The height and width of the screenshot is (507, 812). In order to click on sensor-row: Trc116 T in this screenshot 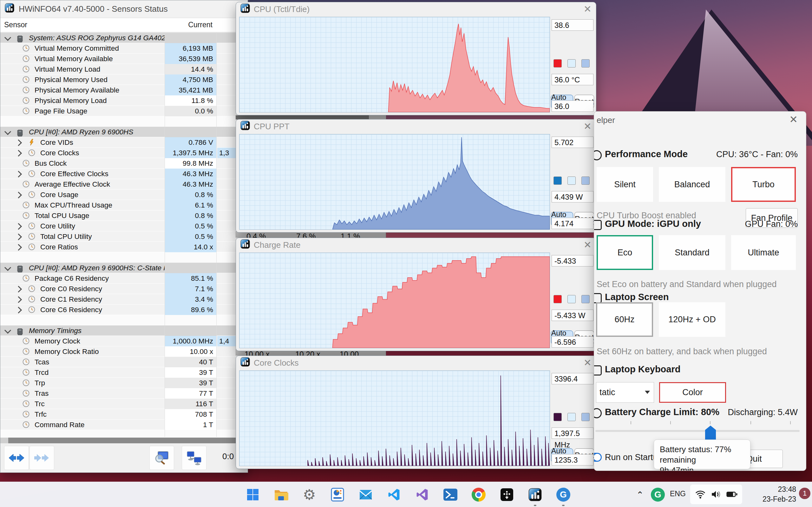, I will do `click(124, 404)`.